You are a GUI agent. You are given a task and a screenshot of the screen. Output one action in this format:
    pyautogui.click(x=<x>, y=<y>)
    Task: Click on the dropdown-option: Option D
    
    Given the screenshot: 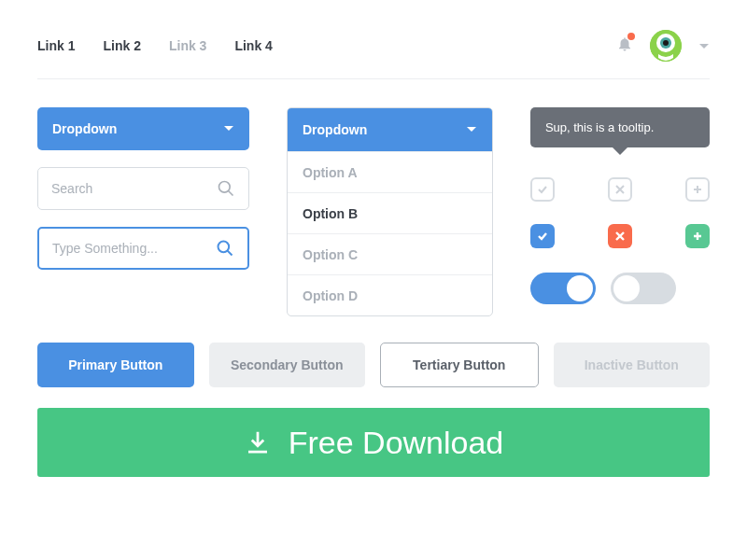 What is the action you would take?
    pyautogui.click(x=390, y=295)
    